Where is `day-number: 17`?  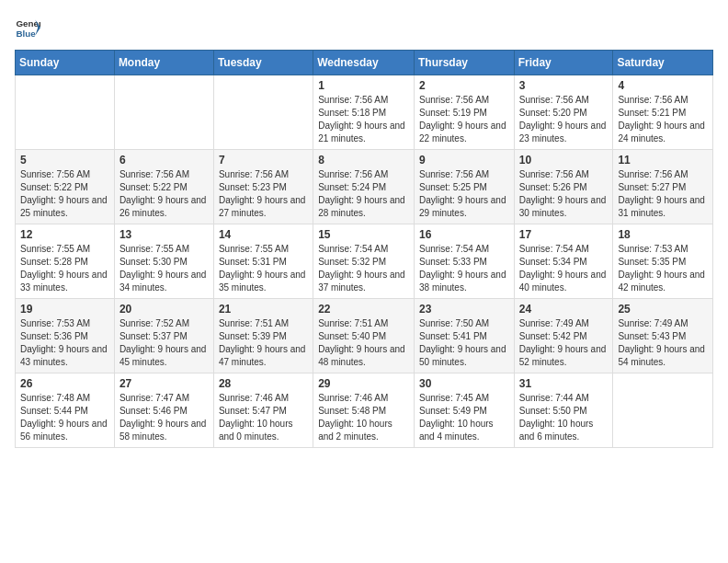
day-number: 17 is located at coordinates (564, 235).